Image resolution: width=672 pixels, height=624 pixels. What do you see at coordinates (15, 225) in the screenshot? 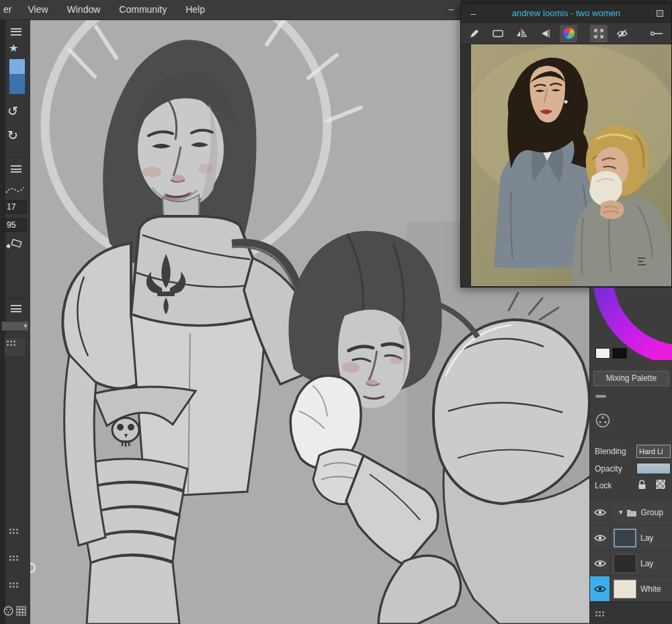
I see `brush-opacity-input` at bounding box center [15, 225].